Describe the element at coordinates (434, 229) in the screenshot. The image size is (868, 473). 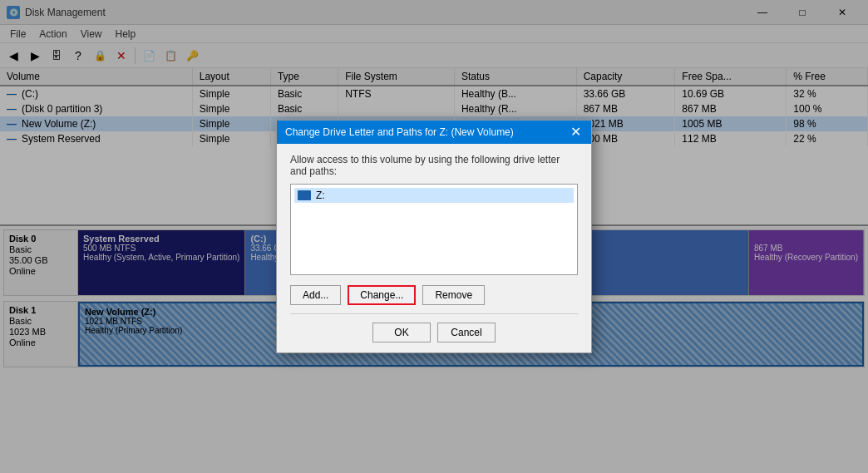
I see `drive-letter-listbox: Z:` at that location.